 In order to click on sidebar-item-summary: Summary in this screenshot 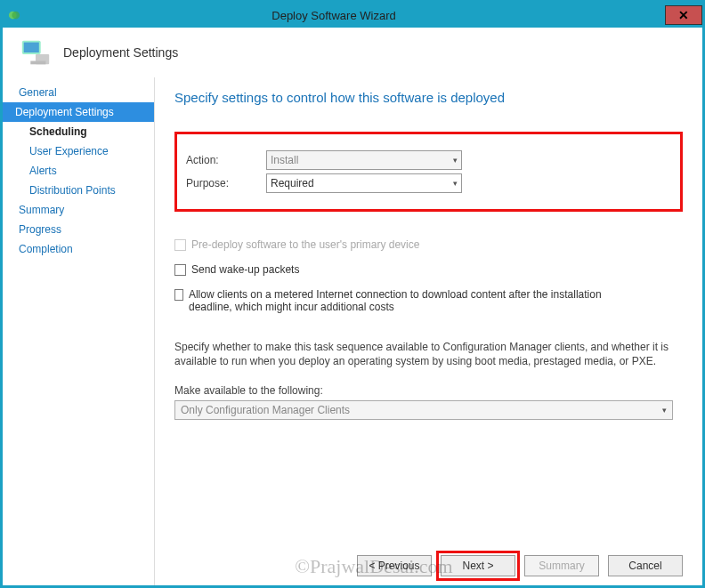, I will do `click(78, 210)`.